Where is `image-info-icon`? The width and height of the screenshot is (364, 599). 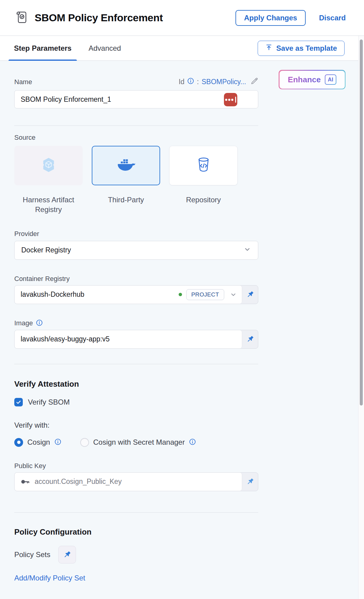
image-info-icon is located at coordinates (39, 323).